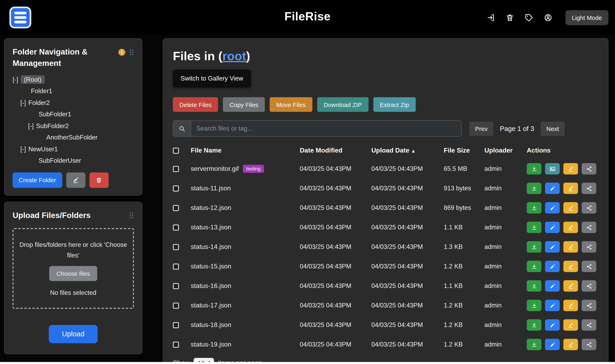  Describe the element at coordinates (510, 18) in the screenshot. I see `trash-icon` at that location.